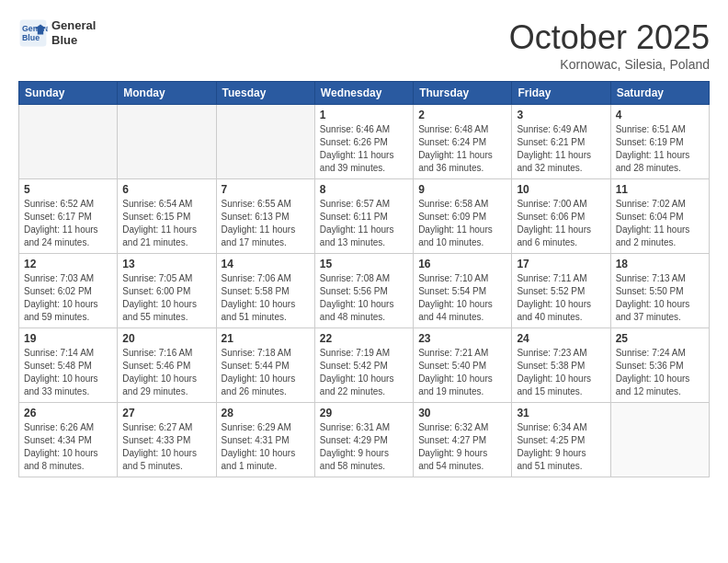 This screenshot has width=728, height=563. I want to click on calendar-cell: 30Sunrise: 6:32 AM Sunset: 4:27 PM Dayli…, so click(463, 440).